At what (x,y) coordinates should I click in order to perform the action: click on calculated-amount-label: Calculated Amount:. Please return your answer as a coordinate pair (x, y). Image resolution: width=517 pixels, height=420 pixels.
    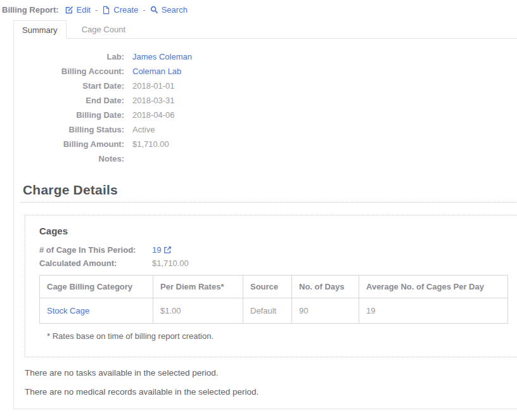
    Looking at the image, I should click on (96, 264).